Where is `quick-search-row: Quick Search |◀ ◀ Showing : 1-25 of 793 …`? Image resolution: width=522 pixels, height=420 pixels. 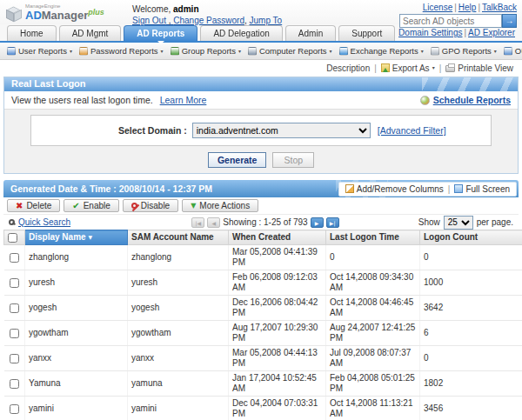
quick-search-row: Quick Search |◀ ◀ Showing : 1-25 of 793 … is located at coordinates (261, 223).